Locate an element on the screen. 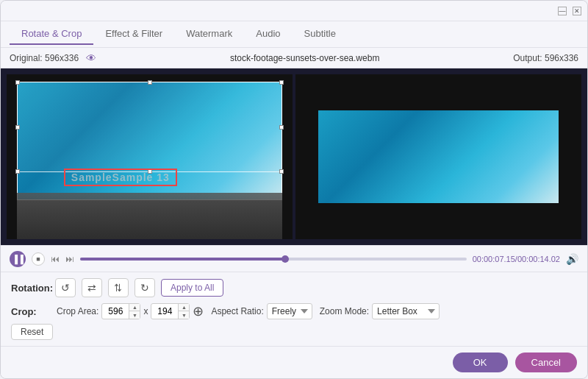 The width and height of the screenshot is (588, 379). crop-handle-rightmid is located at coordinates (282, 127).